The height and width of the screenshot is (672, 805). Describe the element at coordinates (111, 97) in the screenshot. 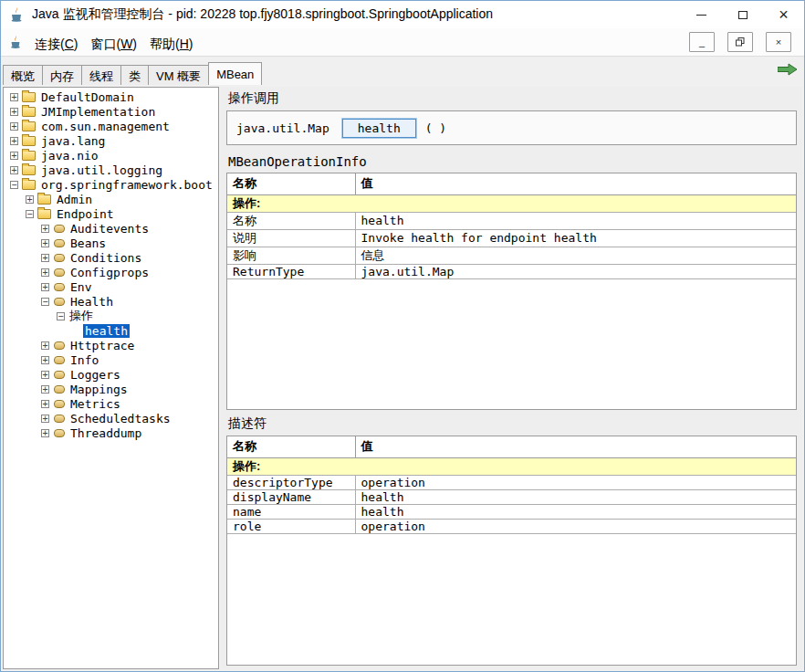

I see `tree-node-DefaultDomain: +DefaultDomain` at that location.